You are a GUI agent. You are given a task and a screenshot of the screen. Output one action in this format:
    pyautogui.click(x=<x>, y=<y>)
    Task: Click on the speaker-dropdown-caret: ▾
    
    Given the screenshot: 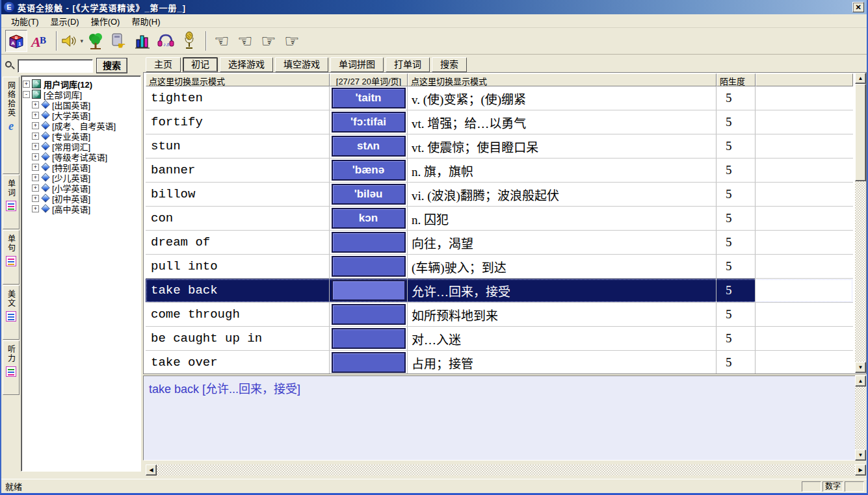 What is the action you would take?
    pyautogui.click(x=82, y=41)
    